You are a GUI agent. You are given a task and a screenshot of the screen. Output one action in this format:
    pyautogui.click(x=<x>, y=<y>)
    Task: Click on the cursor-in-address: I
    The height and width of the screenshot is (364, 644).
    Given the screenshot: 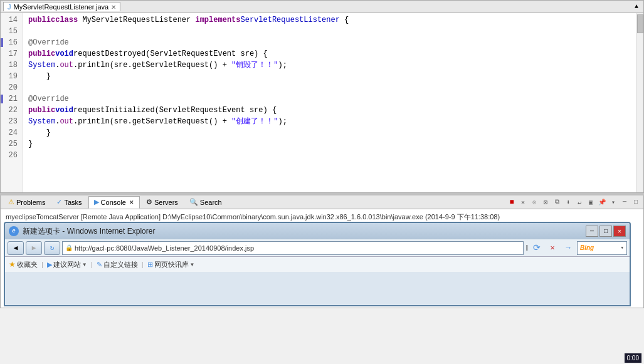 What is the action you would take?
    pyautogui.click(x=527, y=248)
    